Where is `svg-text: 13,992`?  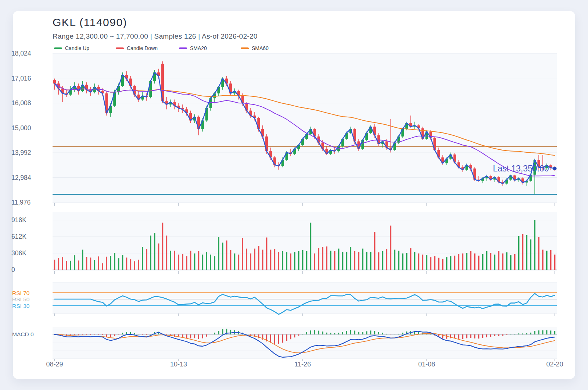 svg-text: 13,992 is located at coordinates (21, 153).